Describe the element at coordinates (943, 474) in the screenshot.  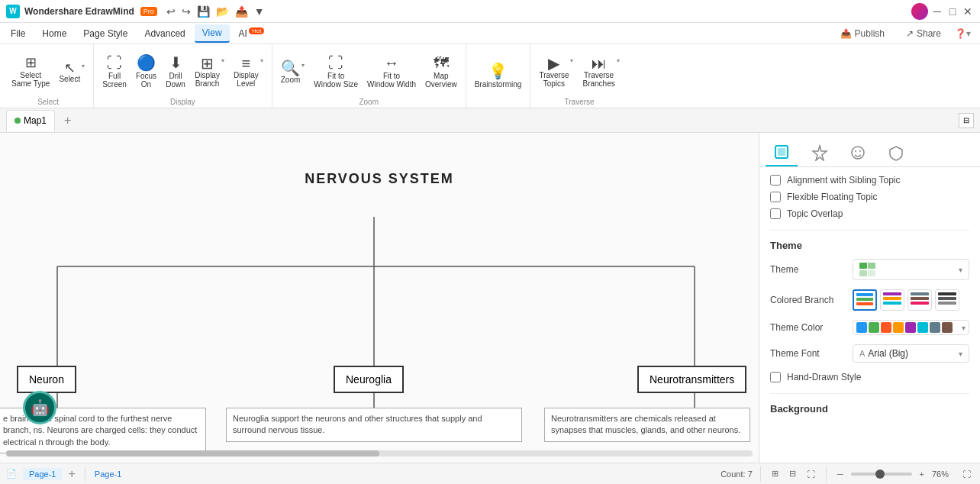
I see `zoom-percent: 76%` at that location.